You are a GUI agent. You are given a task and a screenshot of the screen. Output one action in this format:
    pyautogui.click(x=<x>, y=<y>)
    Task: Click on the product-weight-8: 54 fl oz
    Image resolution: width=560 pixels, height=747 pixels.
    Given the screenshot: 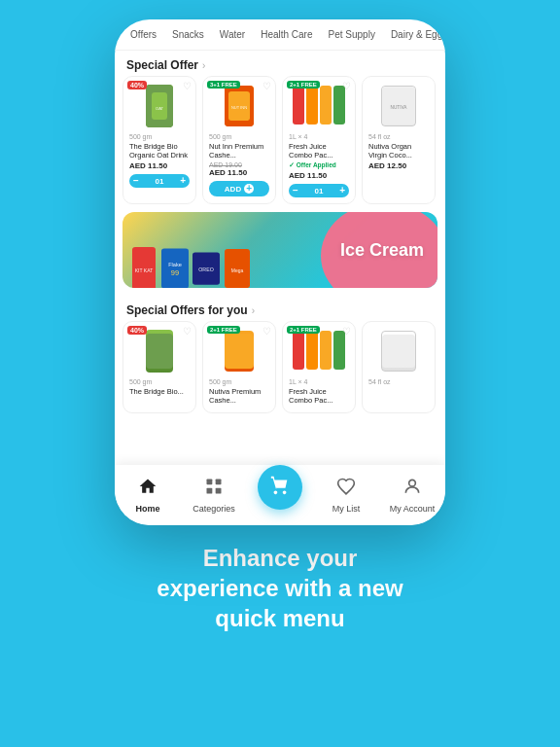 What is the action you would take?
    pyautogui.click(x=399, y=381)
    